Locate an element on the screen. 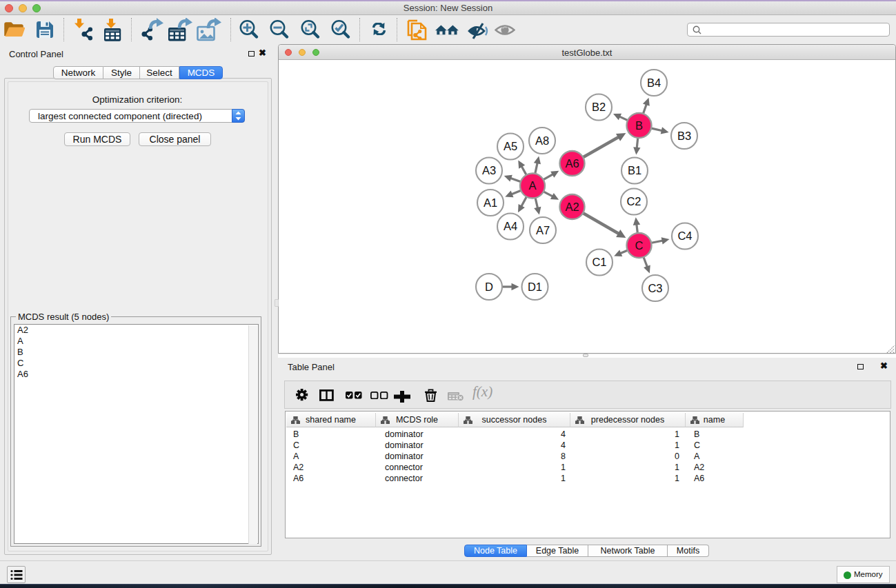 Image resolution: width=896 pixels, height=588 pixels. svg-text: A3 is located at coordinates (489, 170).